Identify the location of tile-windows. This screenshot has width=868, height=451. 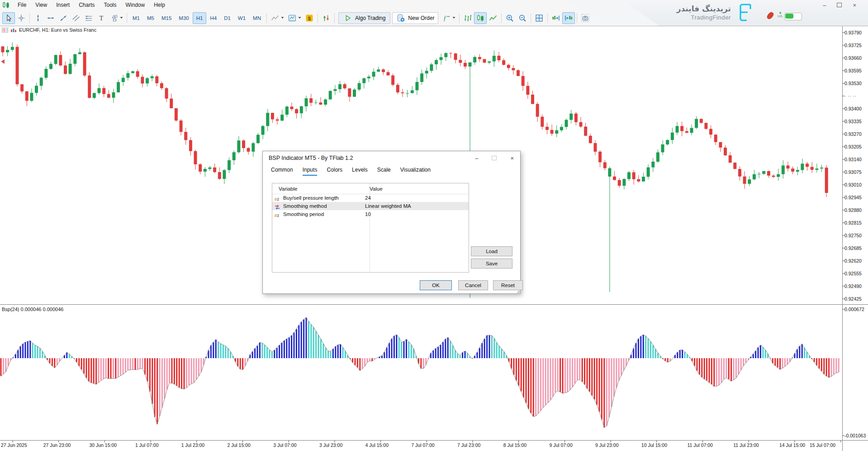
(539, 18).